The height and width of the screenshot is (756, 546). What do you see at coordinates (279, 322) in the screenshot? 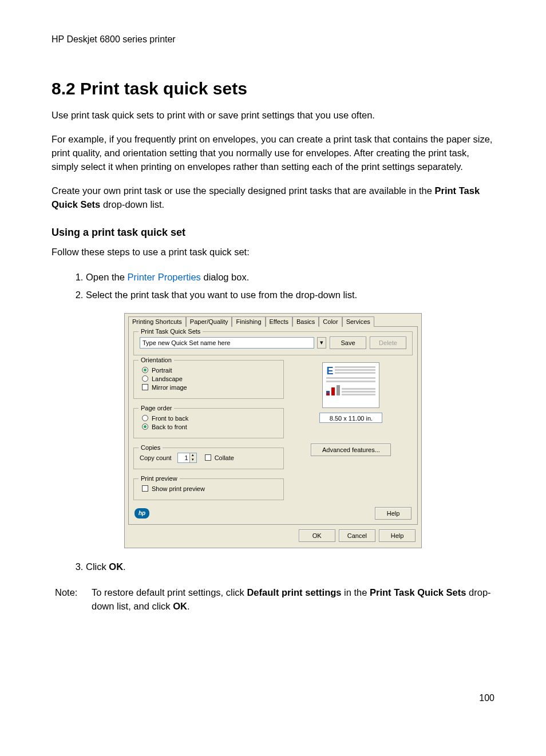
I see `tab-effects: Effects` at bounding box center [279, 322].